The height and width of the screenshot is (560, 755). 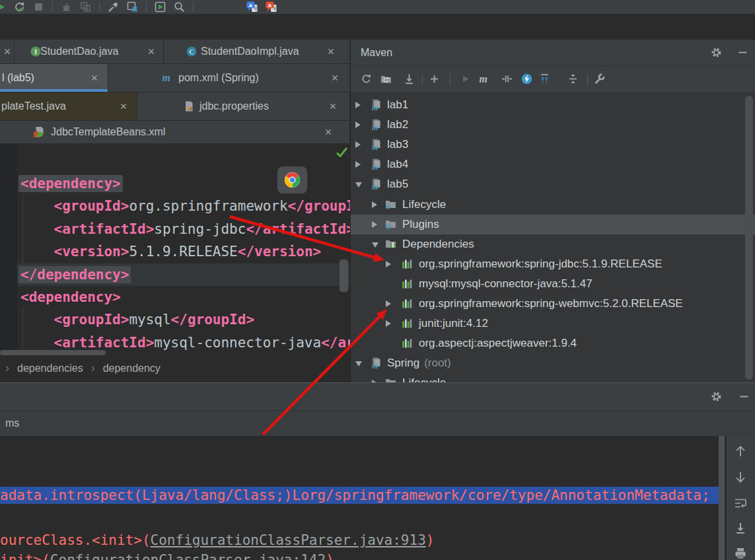 What do you see at coordinates (7, 52) in the screenshot?
I see `tab-stub` at bounding box center [7, 52].